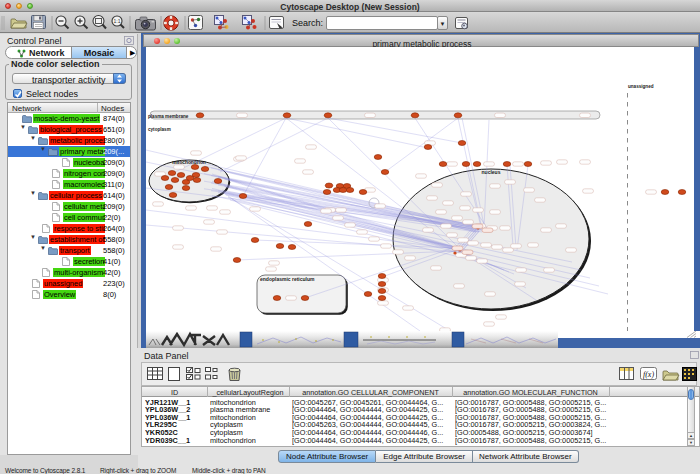 The height and width of the screenshot is (474, 700). What do you see at coordinates (168, 116) in the screenshot?
I see `svg-text: plasma membrane` at bounding box center [168, 116].